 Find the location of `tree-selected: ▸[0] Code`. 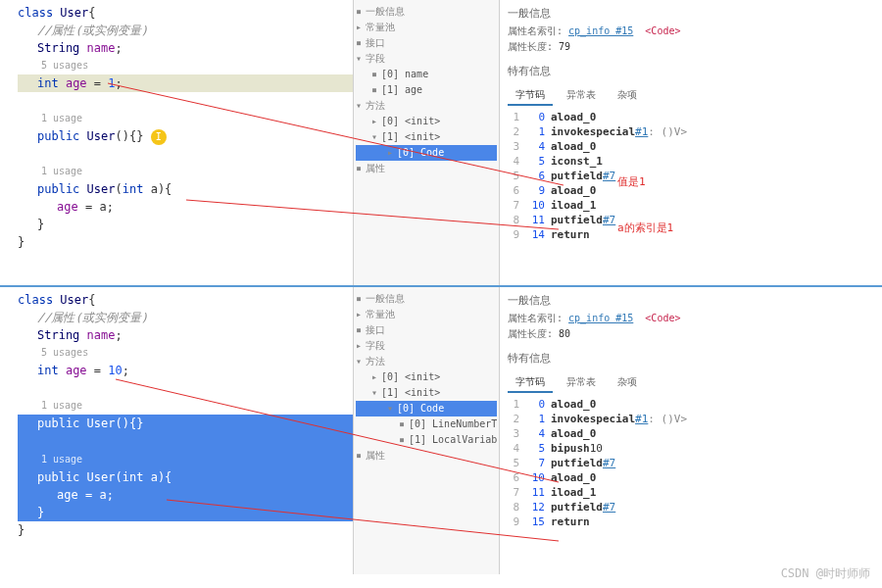

tree-selected: ▸[0] Code is located at coordinates (426, 153).